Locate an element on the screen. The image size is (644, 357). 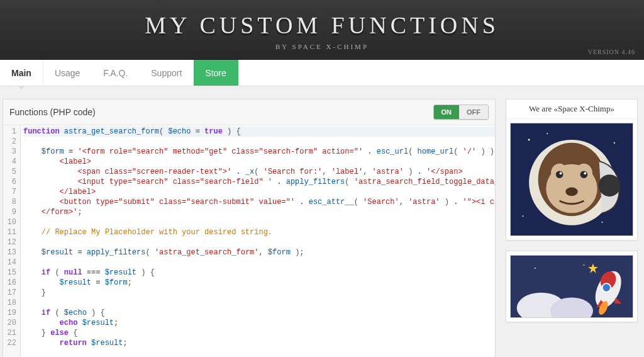
code-line: </form>'; is located at coordinates (259, 212).